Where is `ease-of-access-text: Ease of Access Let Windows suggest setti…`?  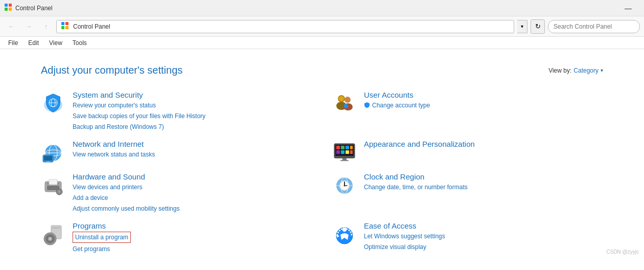 ease-of-access-text: Ease of Access Let Windows suggest setti… is located at coordinates (405, 236).